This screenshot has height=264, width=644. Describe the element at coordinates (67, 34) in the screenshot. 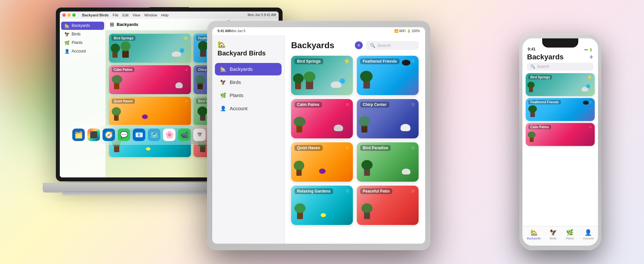

I see `birds-icon: 🦅` at that location.